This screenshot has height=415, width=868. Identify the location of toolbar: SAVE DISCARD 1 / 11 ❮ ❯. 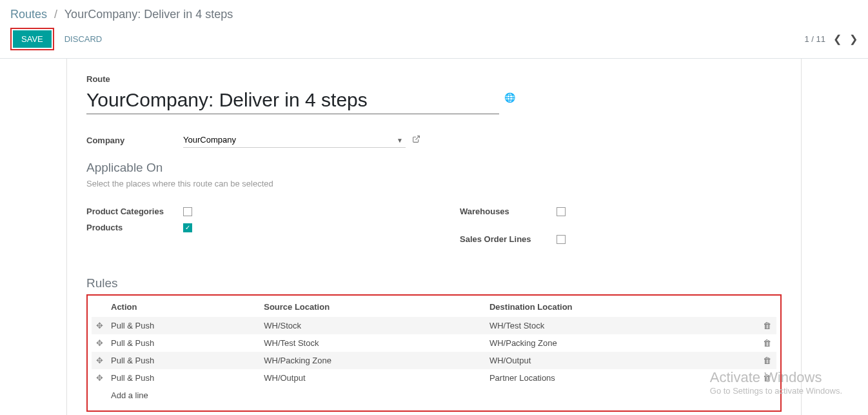
(434, 41).